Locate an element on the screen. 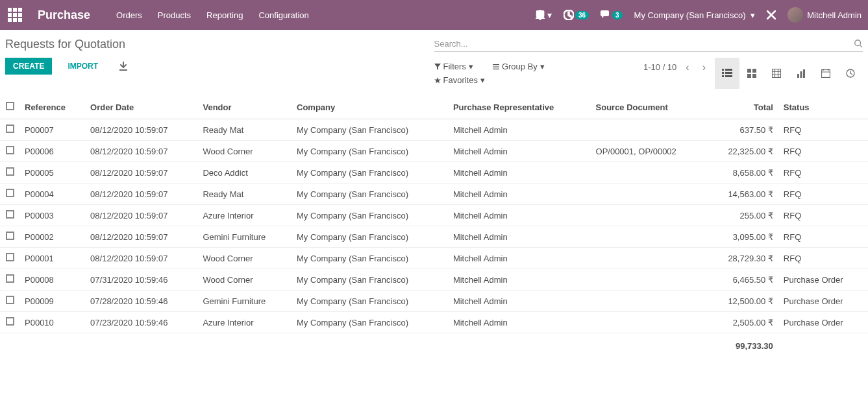  view-graph-icon is located at coordinates (801, 73).